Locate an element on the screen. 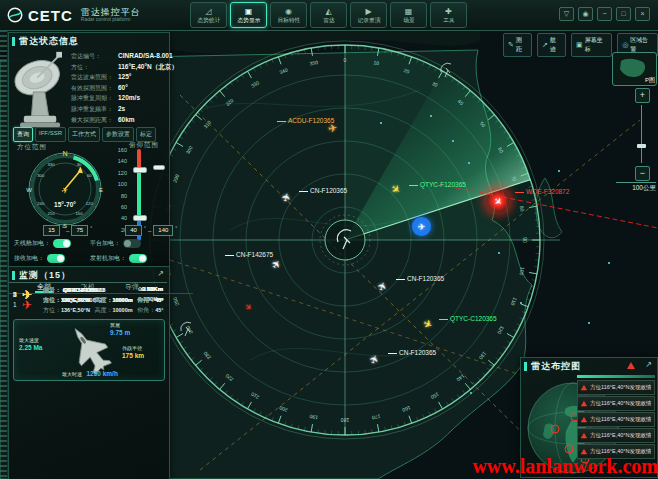  elevation-handle-max is located at coordinates (140, 170).